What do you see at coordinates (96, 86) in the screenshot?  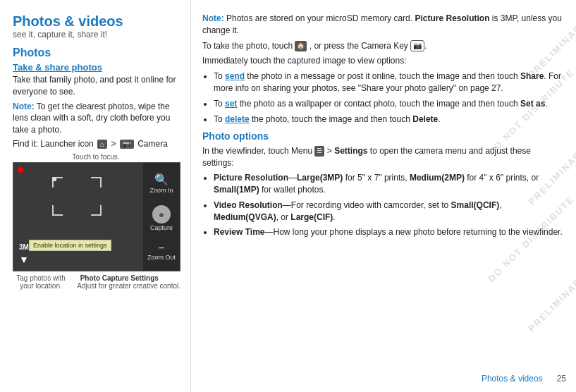 I see `take-text: Take that family photo, and post it onli…` at bounding box center [96, 86].